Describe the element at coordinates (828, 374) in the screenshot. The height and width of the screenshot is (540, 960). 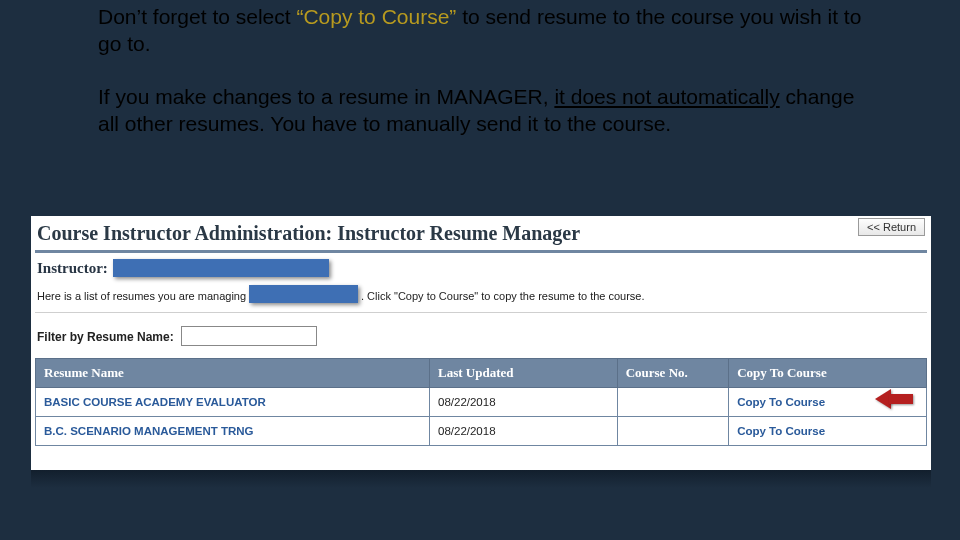
I see `col-header-copy: Copy To Course` at that location.